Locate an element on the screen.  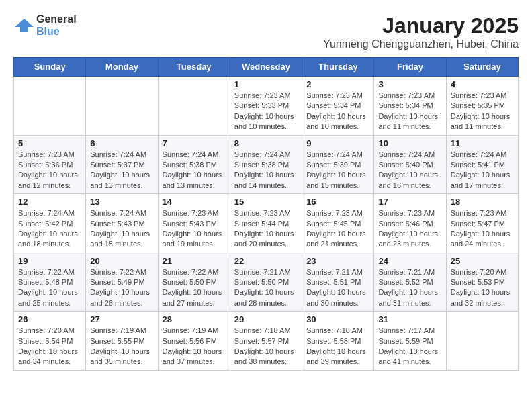
day-info: Sunrise: 7:22 AM Sunset: 5:50 PM Dayligh… is located at coordinates (194, 288).